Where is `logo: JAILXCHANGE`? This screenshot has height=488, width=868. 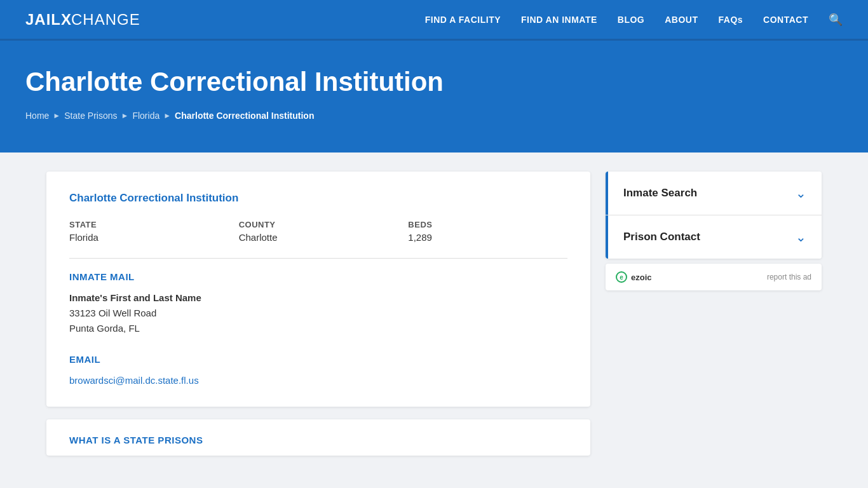 logo: JAILXCHANGE is located at coordinates (83, 20).